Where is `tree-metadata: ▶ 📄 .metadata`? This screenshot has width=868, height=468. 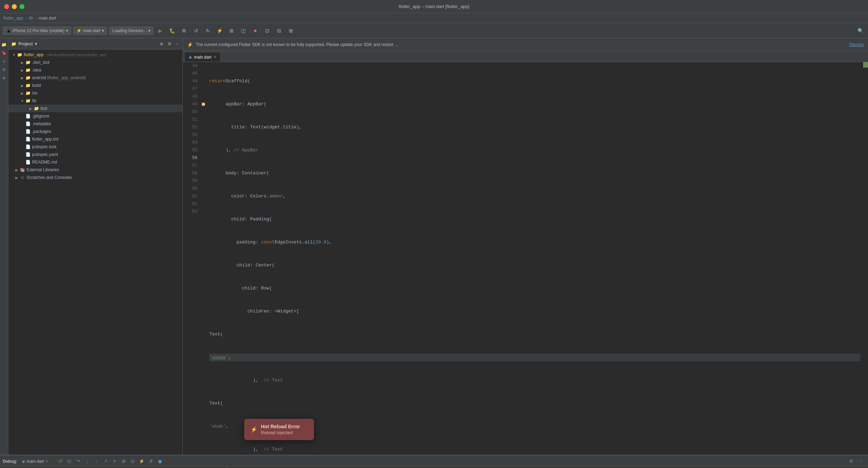 tree-metadata: ▶ 📄 .metadata is located at coordinates (96, 124).